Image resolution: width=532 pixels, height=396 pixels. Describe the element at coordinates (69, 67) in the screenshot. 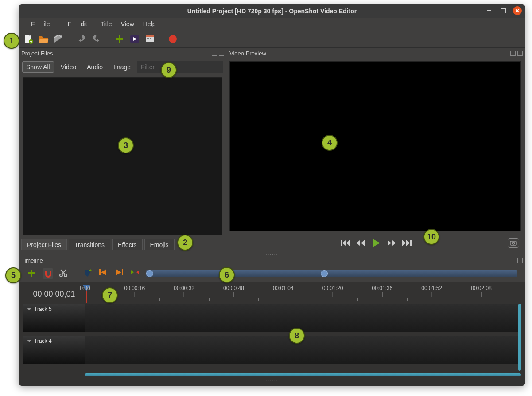

I see `filter-video: Video` at that location.